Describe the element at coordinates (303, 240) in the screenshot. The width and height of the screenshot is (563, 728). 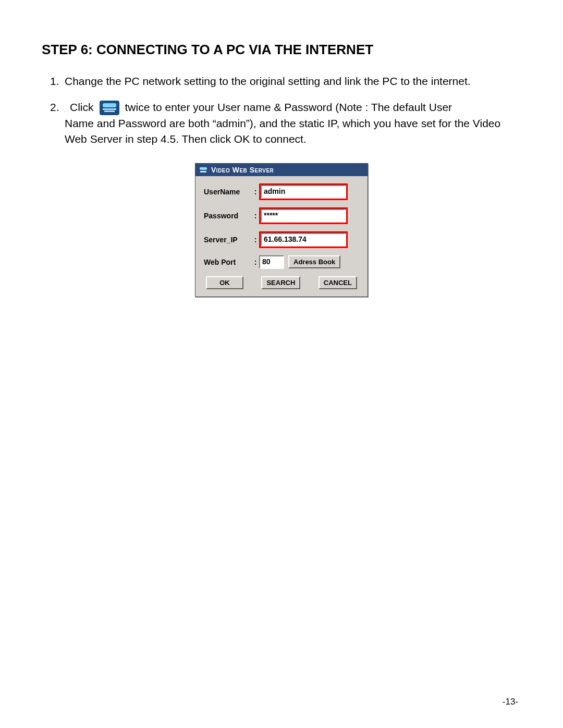
I see `serverip-highlight: 61.66.138.74` at that location.